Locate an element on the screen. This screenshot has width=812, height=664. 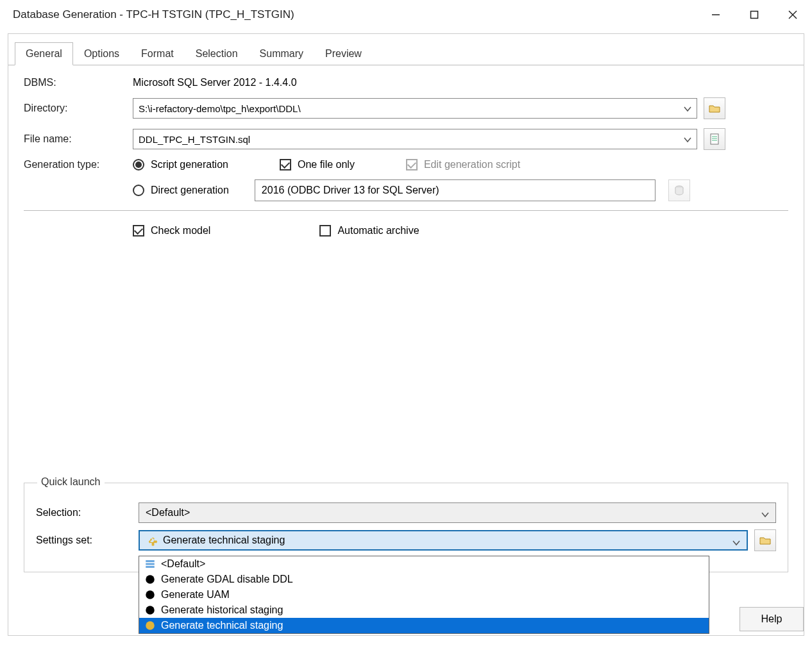
quick-launch-legend: Quick launch is located at coordinates (71, 482).